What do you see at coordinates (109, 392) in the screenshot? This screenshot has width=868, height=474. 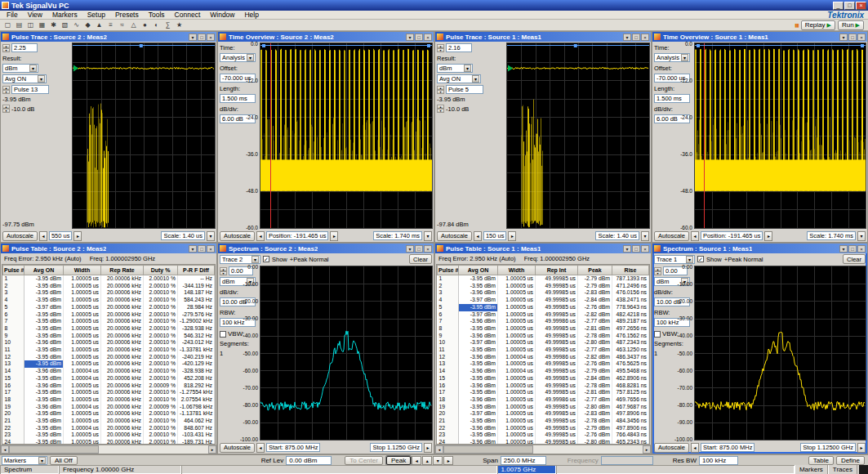 I see `table-row: 17-3.95 dBm1.00005 us20.00006 kHz2.00010…` at bounding box center [109, 392].